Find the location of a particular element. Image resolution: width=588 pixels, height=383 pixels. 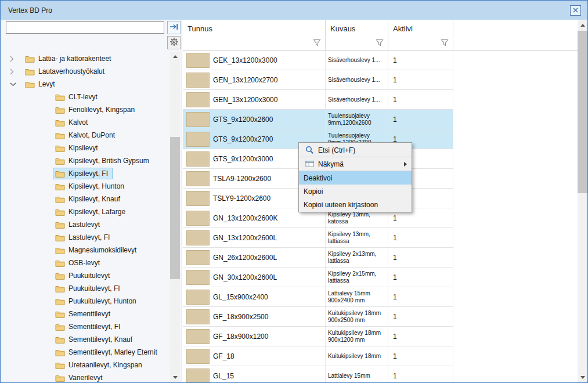

tree-item-label: Lattia- ja kattorakenteet is located at coordinates (74, 59).